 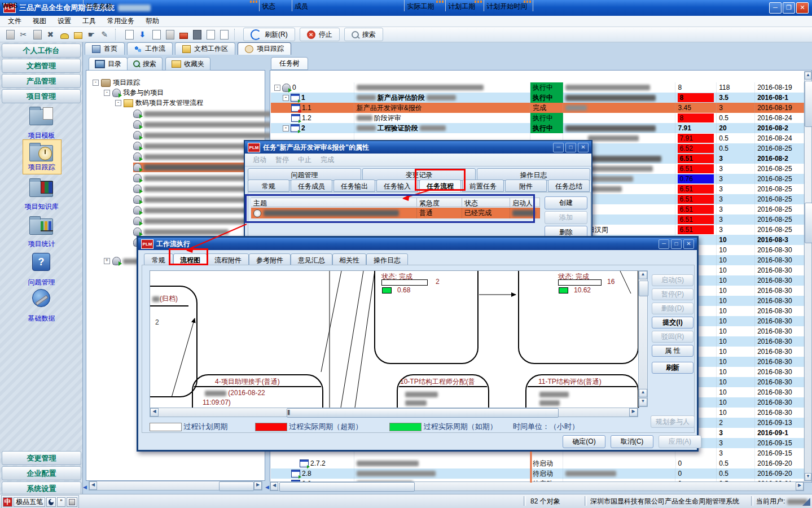 I want to click on column-header-WBS: WBS, so click(x=42, y=6).